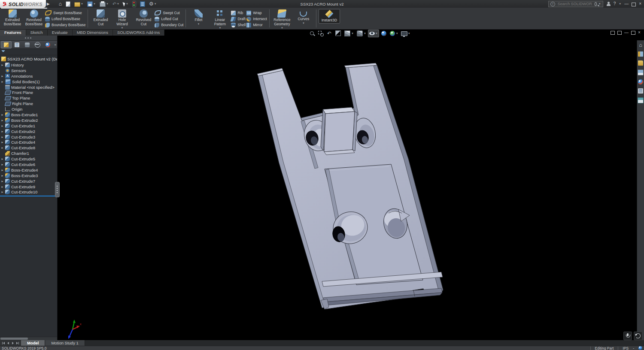  Describe the element at coordinates (628, 336) in the screenshot. I see `microphone-button` at that location.